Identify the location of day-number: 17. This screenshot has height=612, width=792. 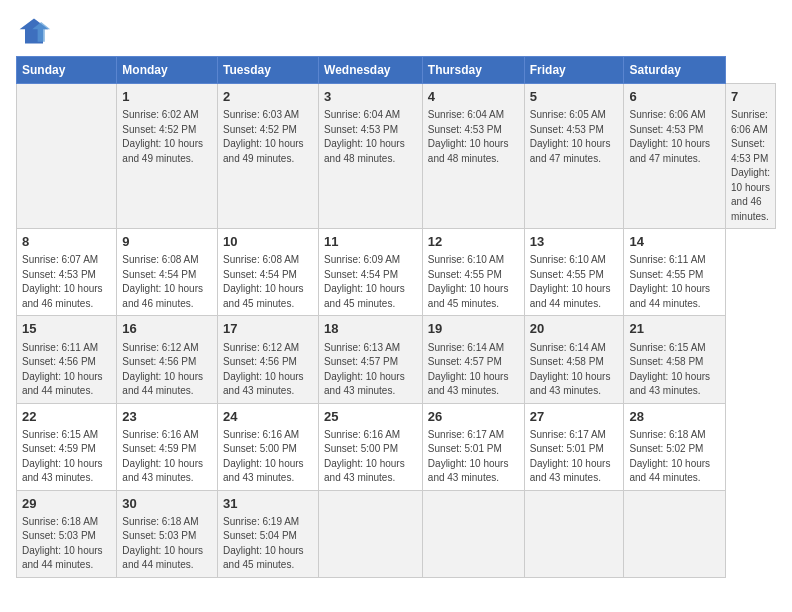
(268, 329).